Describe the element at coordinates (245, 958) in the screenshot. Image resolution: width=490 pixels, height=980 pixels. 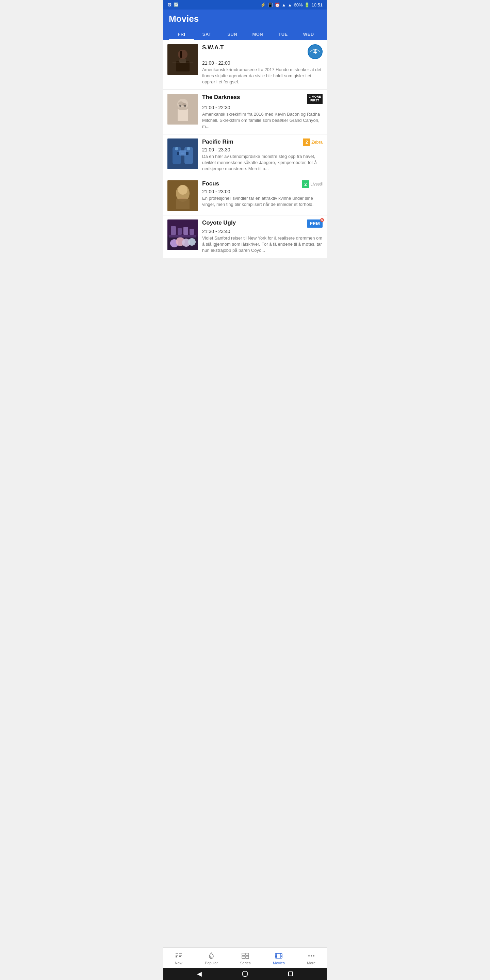
I see `nav-item-series: Series` at that location.